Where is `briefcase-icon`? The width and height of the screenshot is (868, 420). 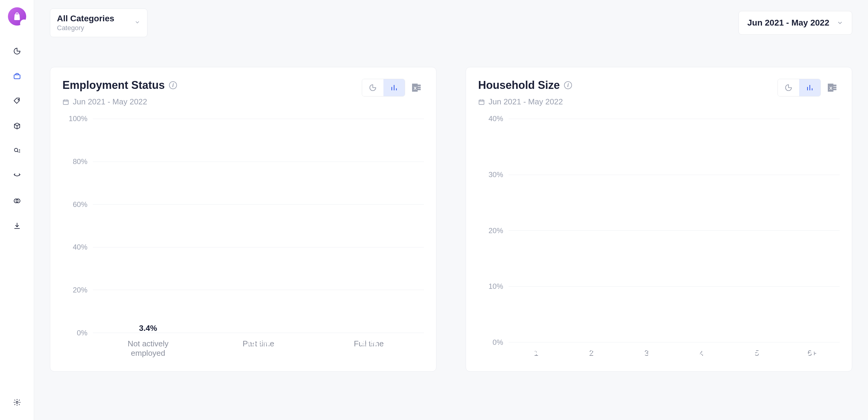
briefcase-icon is located at coordinates (17, 76).